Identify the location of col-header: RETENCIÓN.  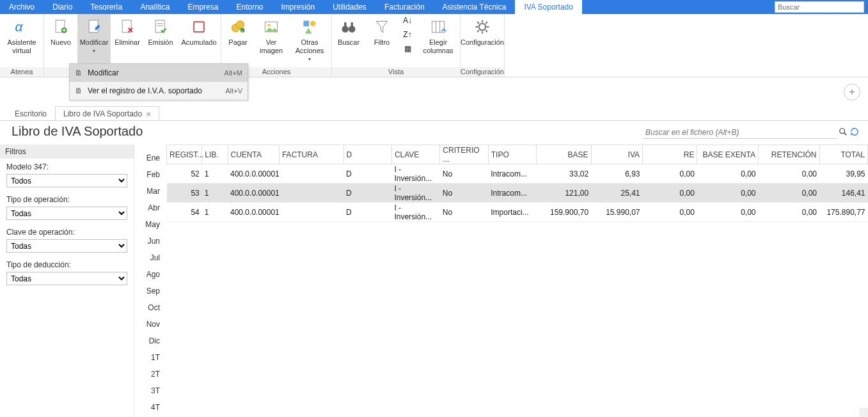
(789, 155).